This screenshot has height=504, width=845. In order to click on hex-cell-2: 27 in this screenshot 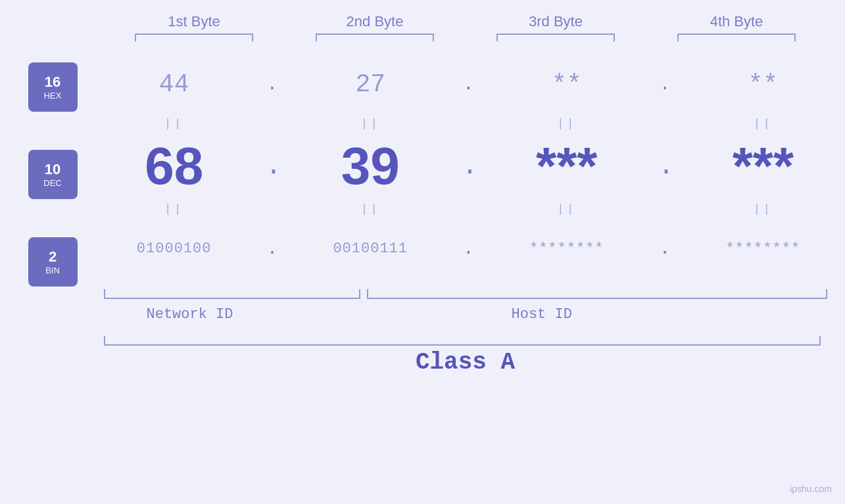, I will do `click(370, 84)`.